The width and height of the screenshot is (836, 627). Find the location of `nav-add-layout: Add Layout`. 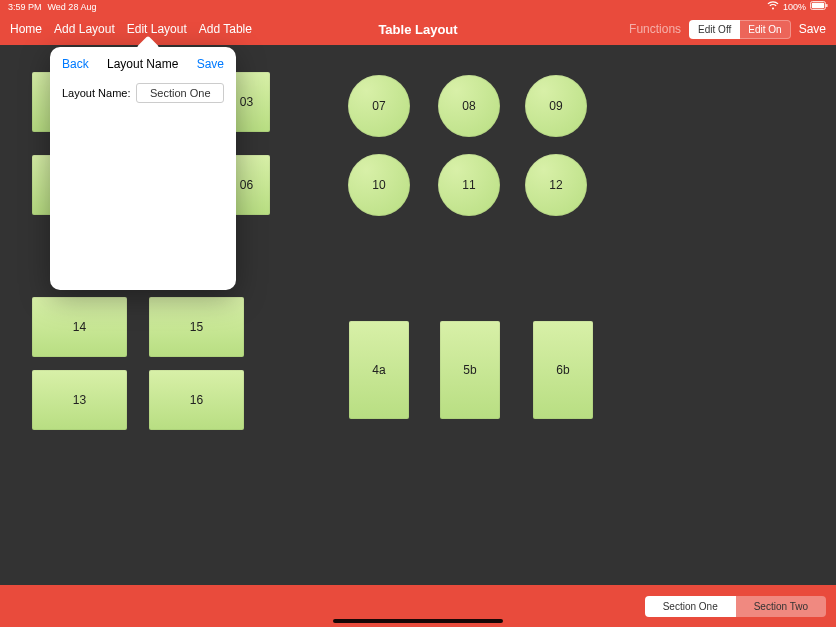

nav-add-layout: Add Layout is located at coordinates (84, 29).